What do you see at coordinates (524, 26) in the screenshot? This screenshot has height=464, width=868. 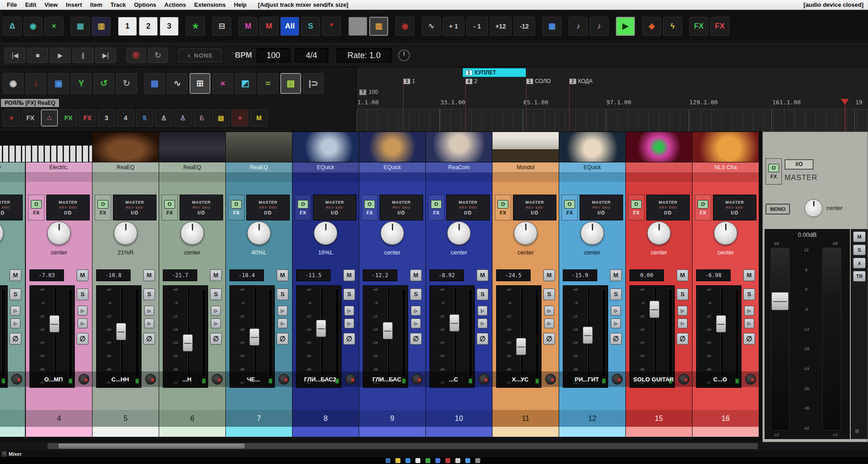 I see `pitch-minus12-button: -12` at bounding box center [524, 26].